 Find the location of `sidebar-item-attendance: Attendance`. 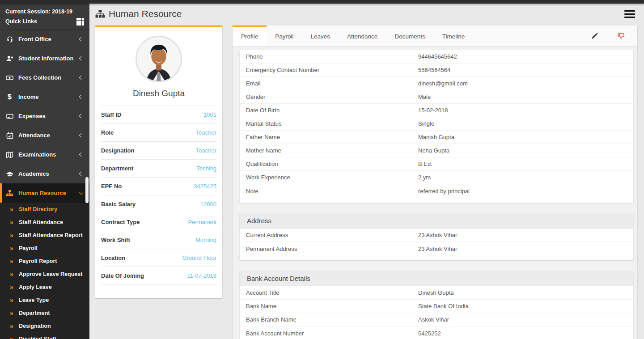

sidebar-item-attendance: Attendance is located at coordinates (45, 135).